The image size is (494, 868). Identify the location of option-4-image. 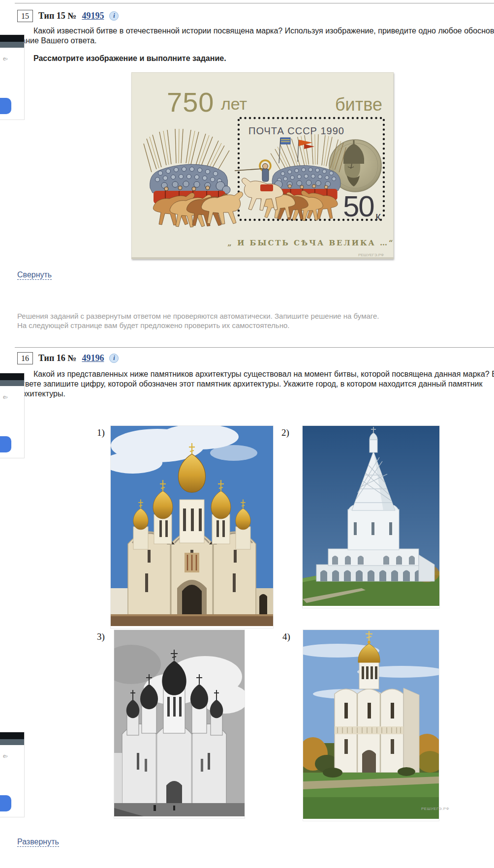
(371, 725).